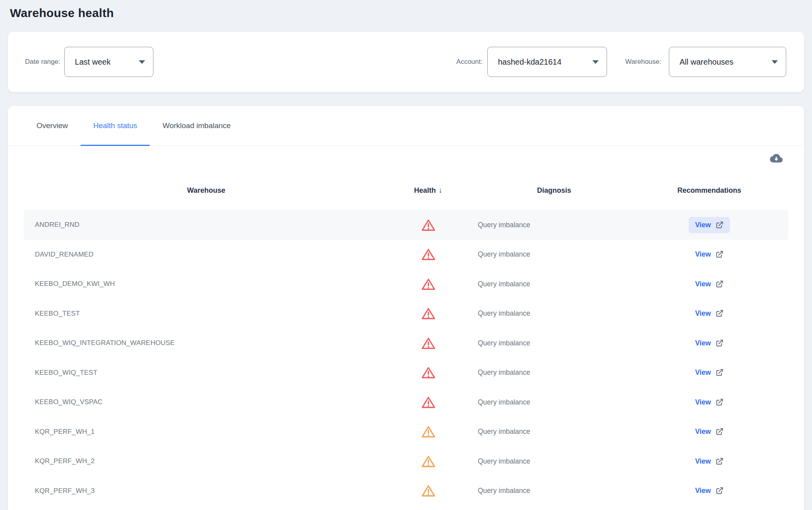  What do you see at coordinates (776, 158) in the screenshot?
I see `cloud-download-icon` at bounding box center [776, 158].